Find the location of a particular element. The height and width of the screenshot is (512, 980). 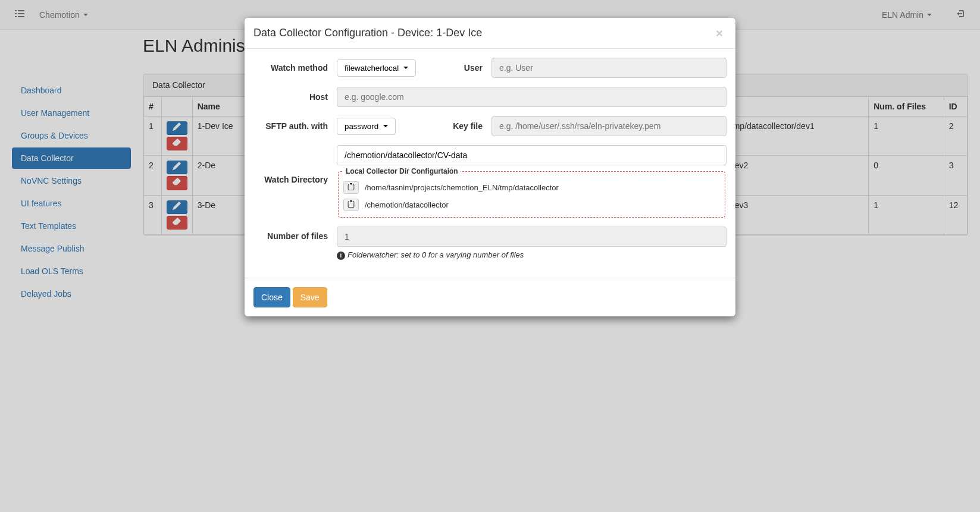

host-input is located at coordinates (532, 97).